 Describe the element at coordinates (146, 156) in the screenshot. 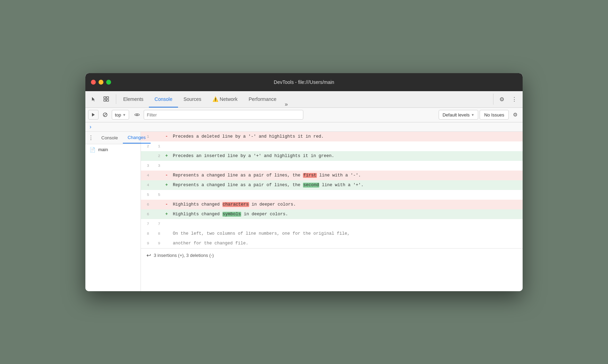

I see `line-num-orig` at that location.